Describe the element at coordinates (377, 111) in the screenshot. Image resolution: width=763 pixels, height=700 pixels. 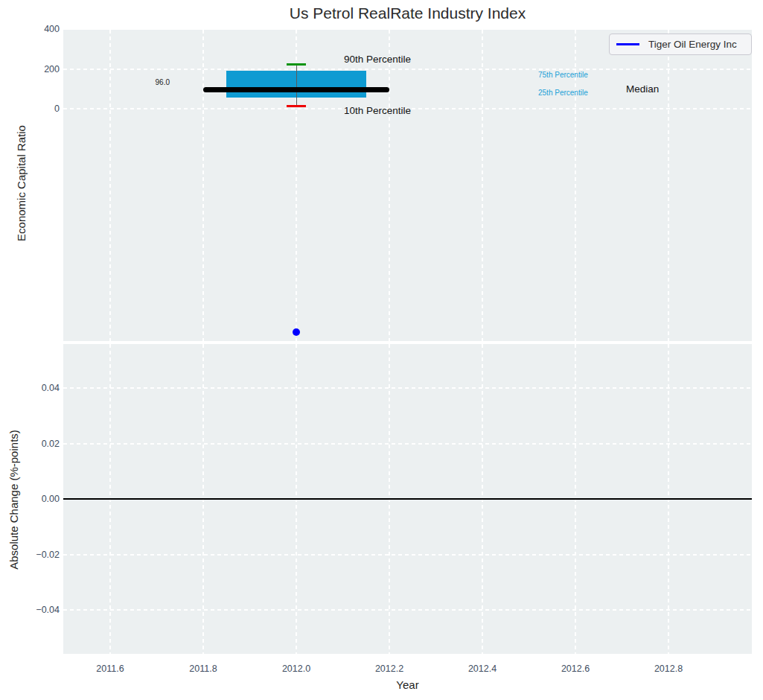
I see `annotation-10th-percentile: 10th Percentile` at that location.